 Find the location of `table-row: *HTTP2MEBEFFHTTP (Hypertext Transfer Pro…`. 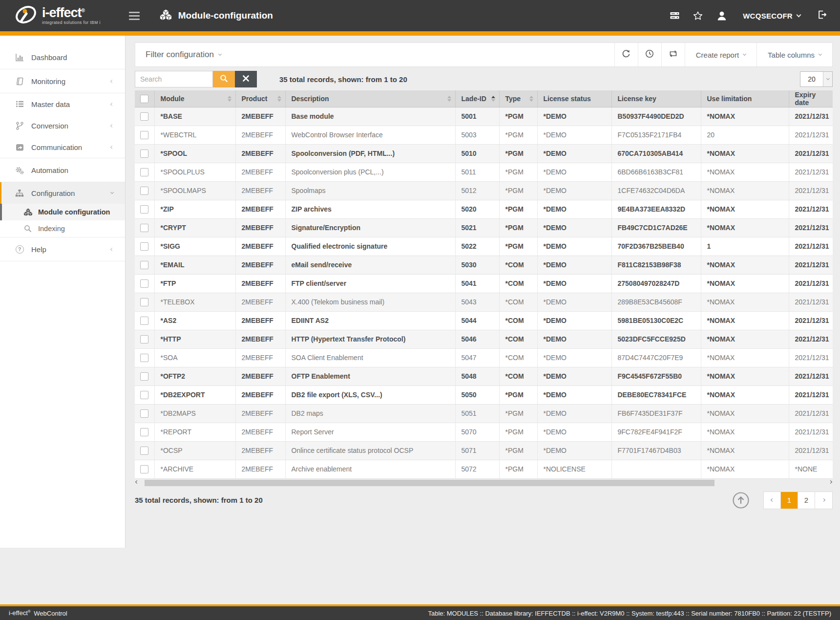

table-row: *HTTP2MEBEFFHTTP (Hypertext Transfer Pro… is located at coordinates (483, 339).